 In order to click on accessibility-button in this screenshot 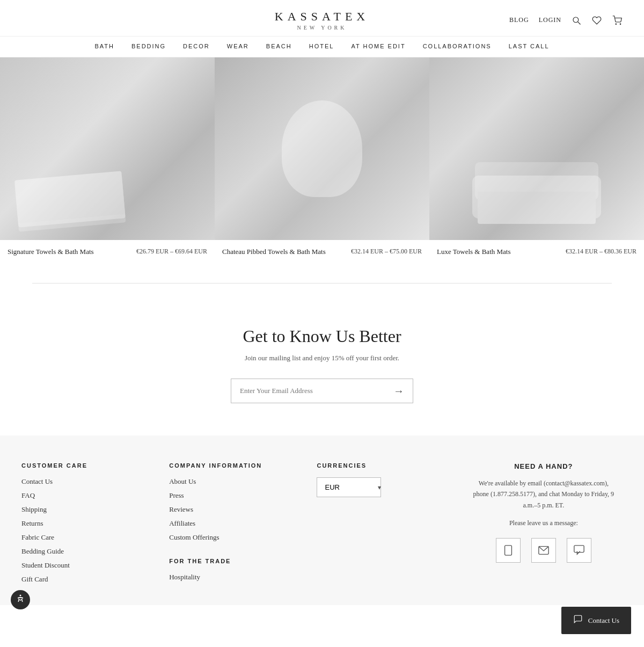, I will do `click(20, 598)`.